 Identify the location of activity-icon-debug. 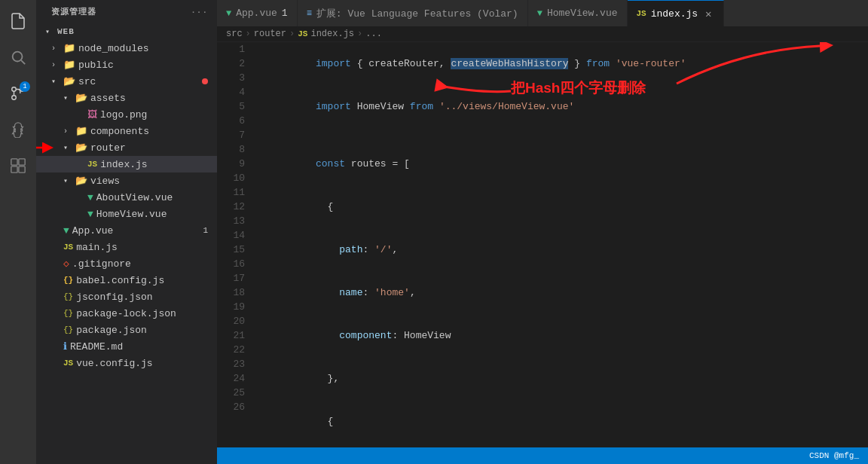
(18, 130).